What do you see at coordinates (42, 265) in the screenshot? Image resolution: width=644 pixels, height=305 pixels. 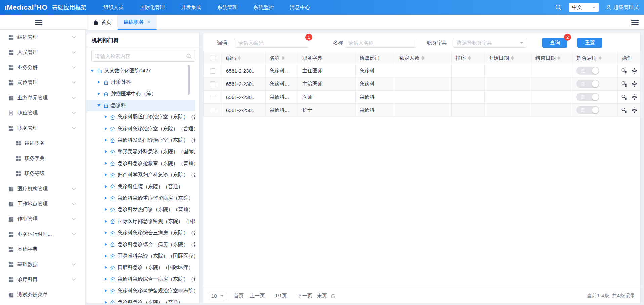 I see `sidebar-item-base-data: 基础数据` at bounding box center [42, 265].